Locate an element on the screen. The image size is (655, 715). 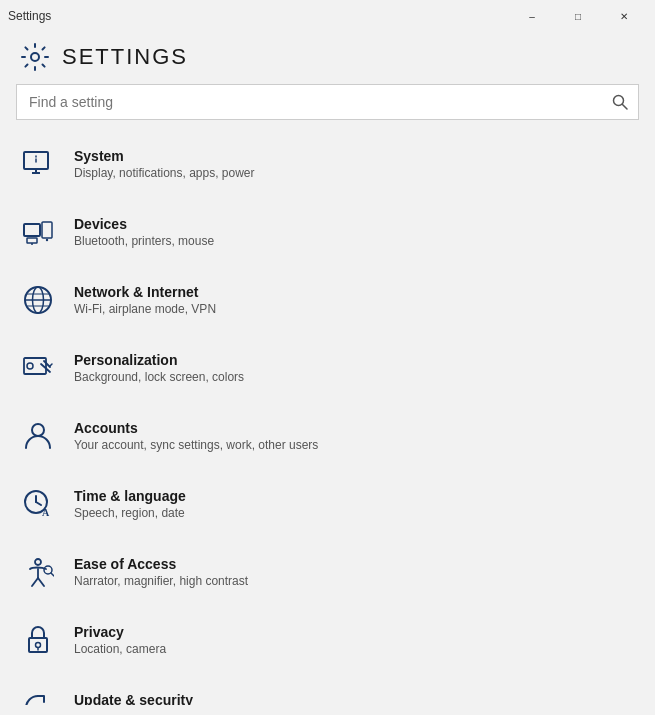
devices-subtitle: Bluetooth, printers, mouse is located at coordinates (144, 241).